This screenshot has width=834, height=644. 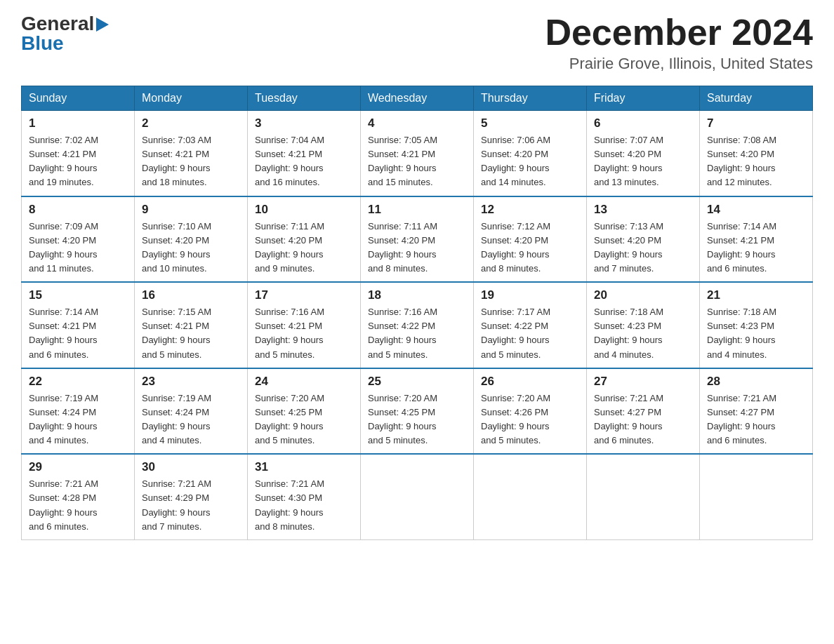 I want to click on location-text: Prairie Grove, Illinois, United States, so click(x=679, y=64).